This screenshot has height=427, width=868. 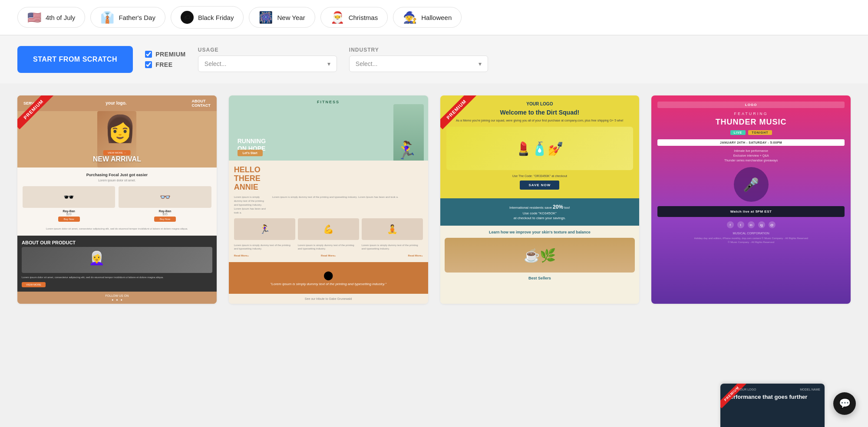 What do you see at coordinates (265, 247) in the screenshot?
I see `card2-col1-text: Lorem ipsum is simply dummy text of the …` at bounding box center [265, 247].